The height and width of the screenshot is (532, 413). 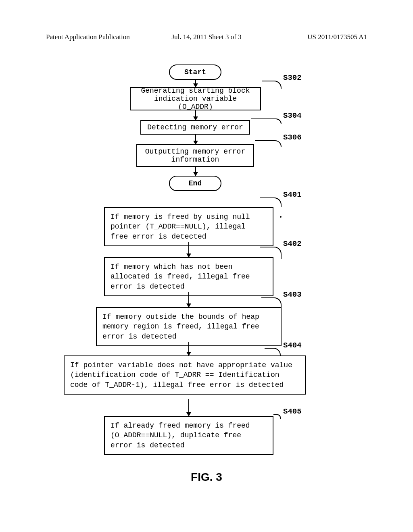 What do you see at coordinates (195, 156) in the screenshot?
I see `step-s306-box: Outputting memory error information` at bounding box center [195, 156].